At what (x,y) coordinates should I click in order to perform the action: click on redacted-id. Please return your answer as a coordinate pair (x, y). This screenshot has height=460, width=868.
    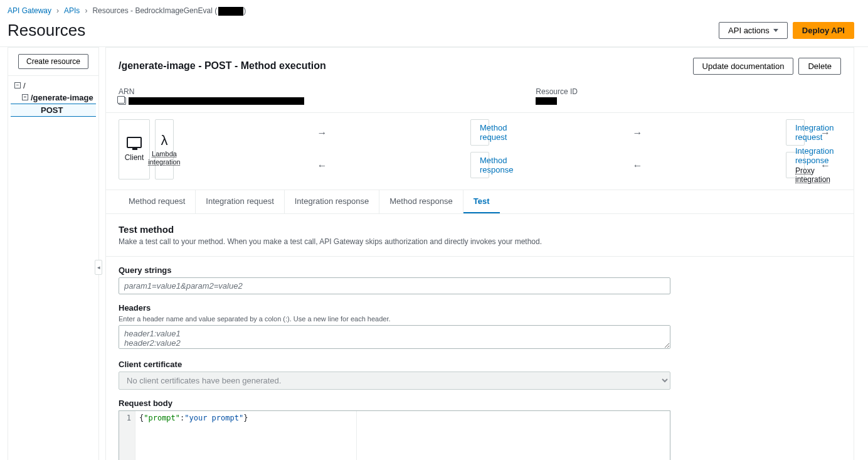
    Looking at the image, I should click on (231, 11).